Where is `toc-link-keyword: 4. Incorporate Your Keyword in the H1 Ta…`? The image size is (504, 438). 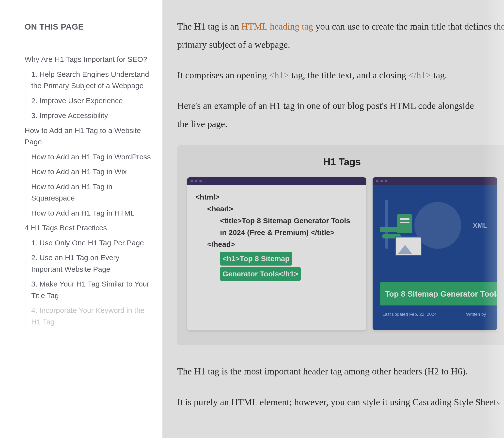 toc-link-keyword: 4. Incorporate Your Keyword in the H1 Ta… is located at coordinates (92, 316).